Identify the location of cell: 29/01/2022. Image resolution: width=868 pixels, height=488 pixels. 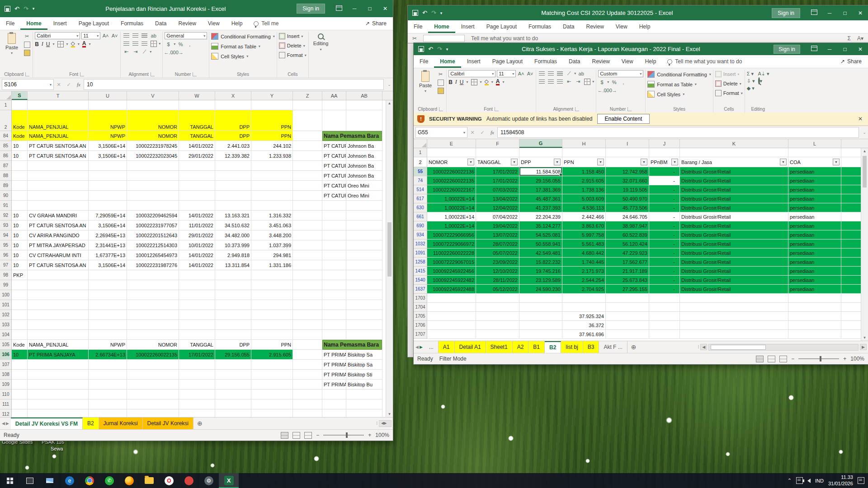
(197, 235).